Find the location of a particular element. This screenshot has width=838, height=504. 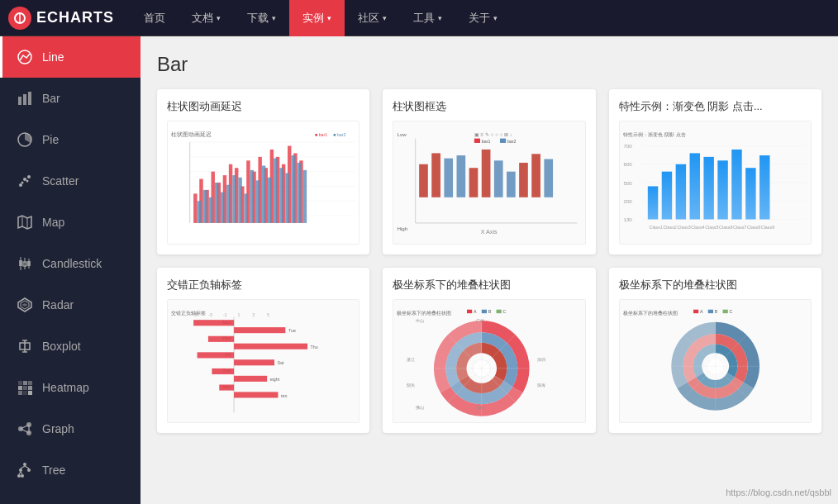

sidebar-item-map: Map is located at coordinates (70, 222).